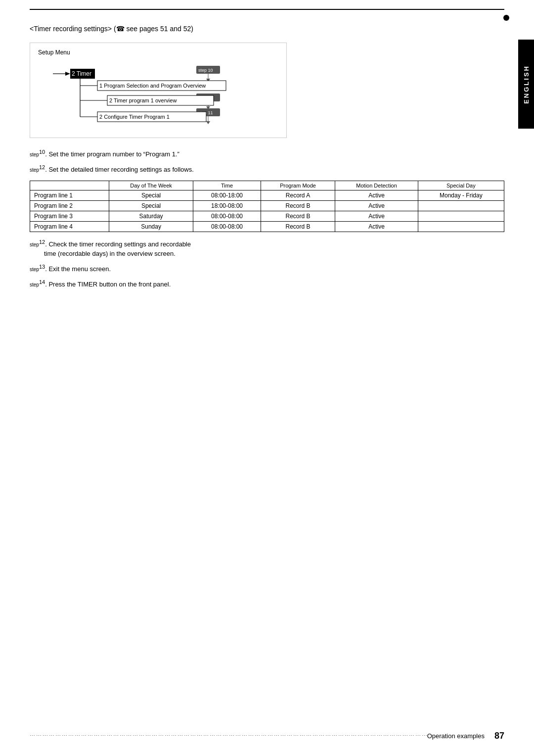  Describe the element at coordinates (42, 242) in the screenshot. I see `step12b-num: 12` at that location.